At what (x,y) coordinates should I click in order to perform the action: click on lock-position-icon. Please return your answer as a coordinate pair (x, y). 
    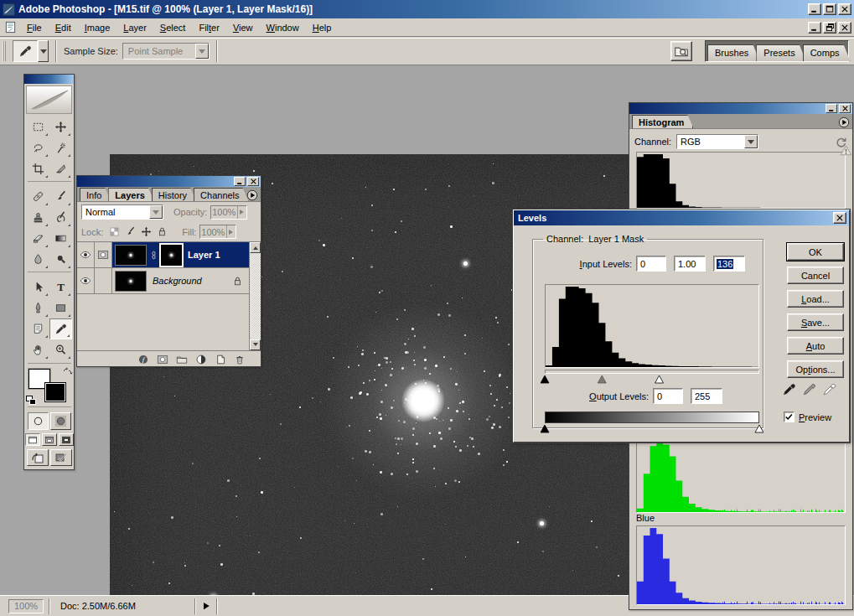
    Looking at the image, I should click on (146, 231).